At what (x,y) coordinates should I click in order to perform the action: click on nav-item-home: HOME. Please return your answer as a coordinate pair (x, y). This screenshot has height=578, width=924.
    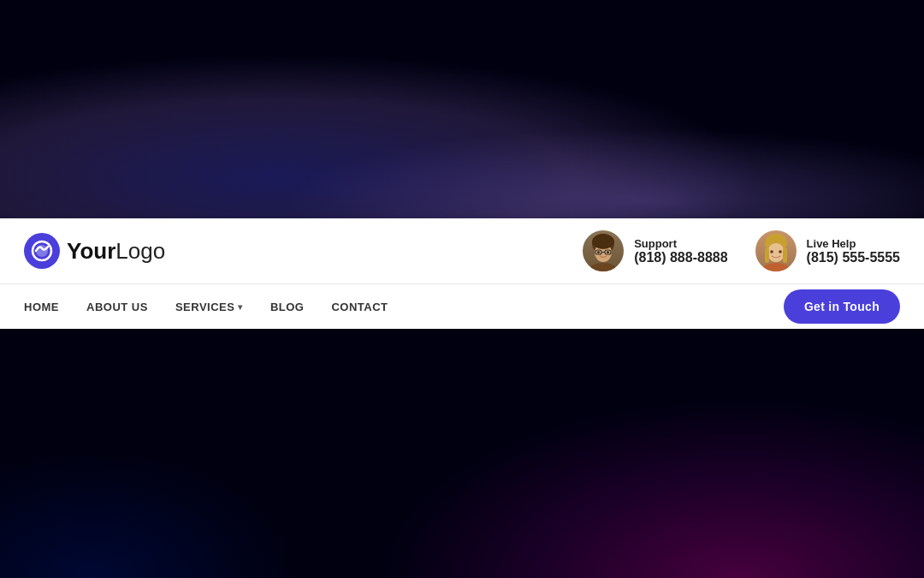
    Looking at the image, I should click on (41, 307).